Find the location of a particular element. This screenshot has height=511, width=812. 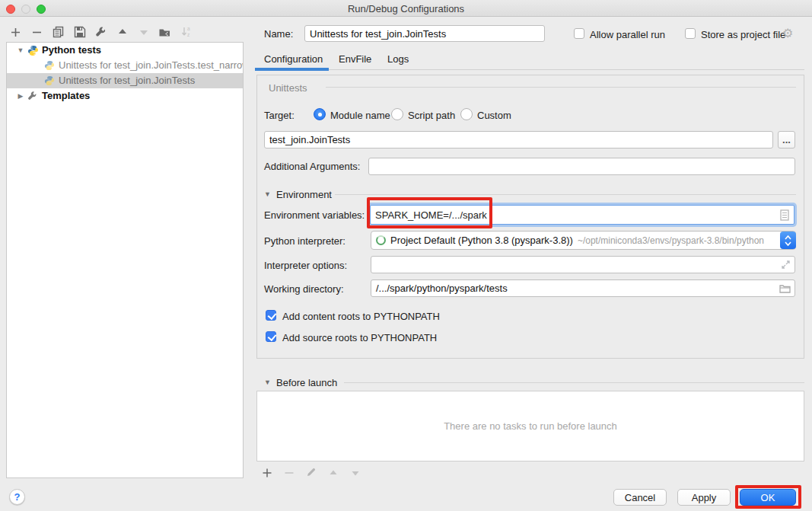

add-source-roots-label: Add source roots to PYTHONPATH is located at coordinates (359, 338).